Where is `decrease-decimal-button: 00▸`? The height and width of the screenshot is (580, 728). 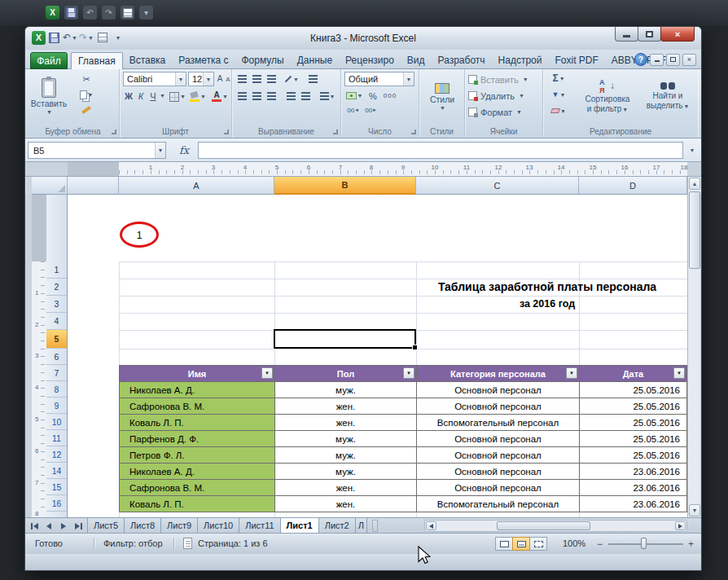 decrease-decimal-button: 00▸ is located at coordinates (371, 110).